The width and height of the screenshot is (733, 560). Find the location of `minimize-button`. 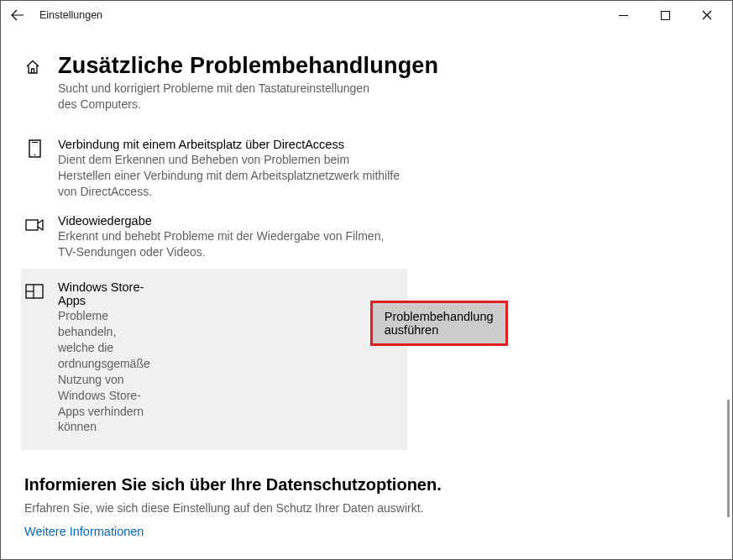

minimize-button is located at coordinates (623, 15).